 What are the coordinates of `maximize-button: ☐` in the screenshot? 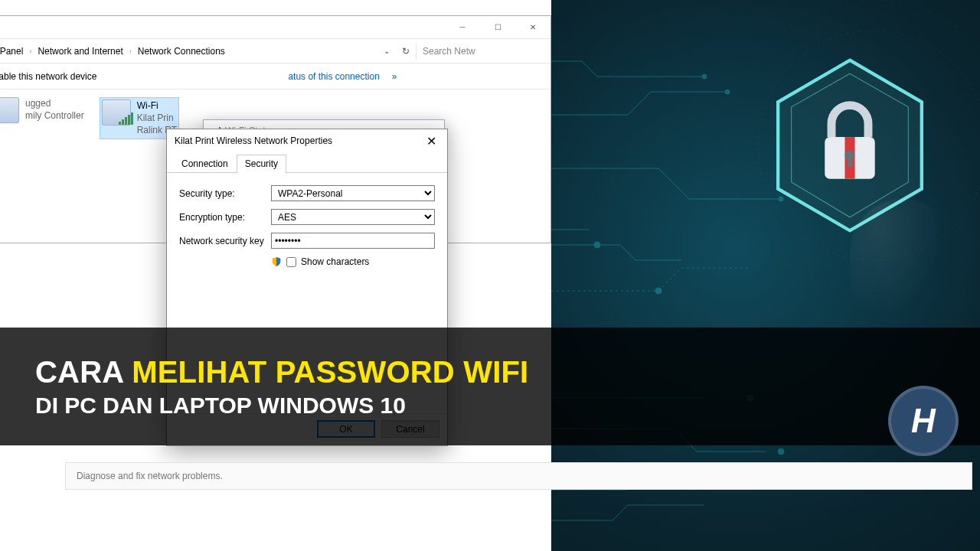 It's located at (498, 28).